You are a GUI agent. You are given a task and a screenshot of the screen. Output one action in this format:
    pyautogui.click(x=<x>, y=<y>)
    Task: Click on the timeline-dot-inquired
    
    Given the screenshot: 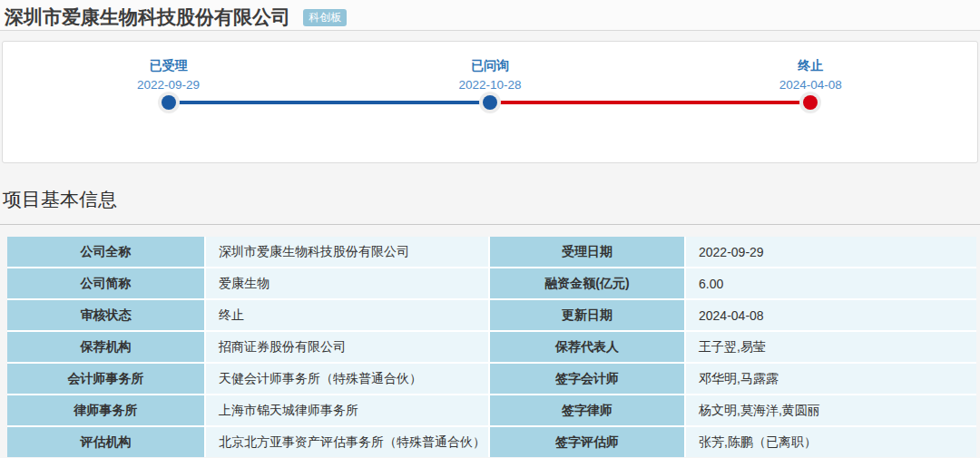 What is the action you would take?
    pyautogui.click(x=490, y=102)
    